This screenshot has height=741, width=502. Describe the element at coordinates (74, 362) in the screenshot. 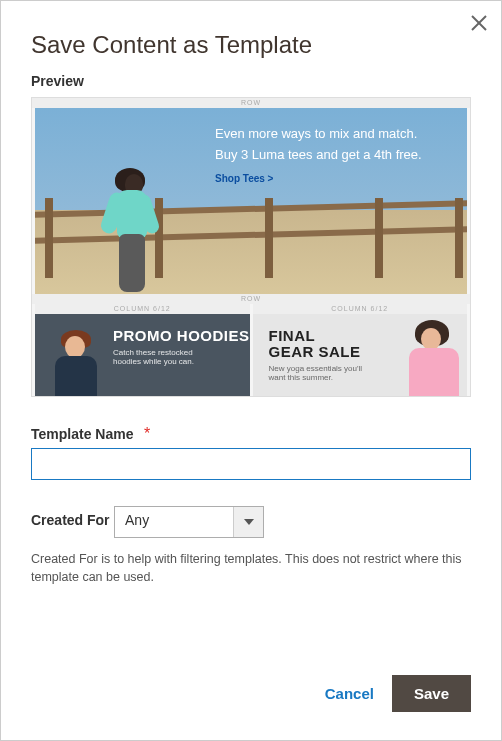

I see `person-a-graphic` at that location.